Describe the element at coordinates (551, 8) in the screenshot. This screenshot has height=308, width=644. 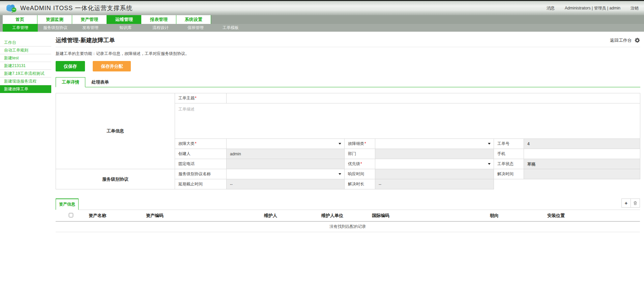
I see `messages-link: 消息` at that location.